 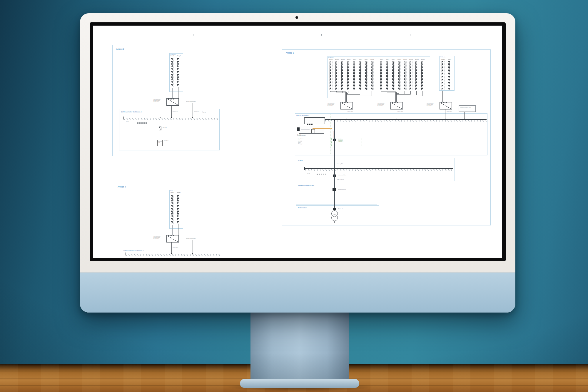 I want to click on ms-switch-symbol, so click(x=335, y=209).